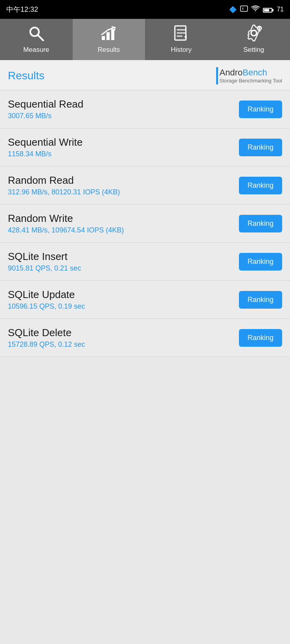 Image resolution: width=290 pixels, height=644 pixels. What do you see at coordinates (261, 300) in the screenshot?
I see `ranking-button-5: Ranking` at bounding box center [261, 300].